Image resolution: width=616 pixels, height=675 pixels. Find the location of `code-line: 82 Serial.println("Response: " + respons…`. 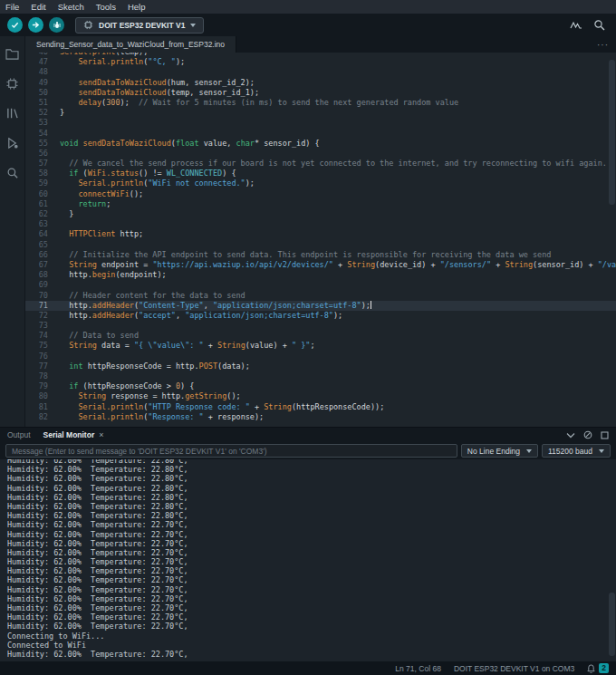

code-line: 82 Serial.println("Response: " + respons… is located at coordinates (321, 417).